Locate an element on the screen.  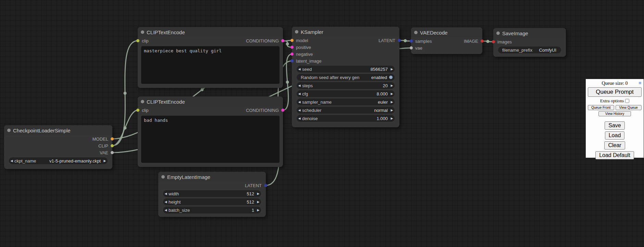
load-default-button: Load Default is located at coordinates (615, 155).